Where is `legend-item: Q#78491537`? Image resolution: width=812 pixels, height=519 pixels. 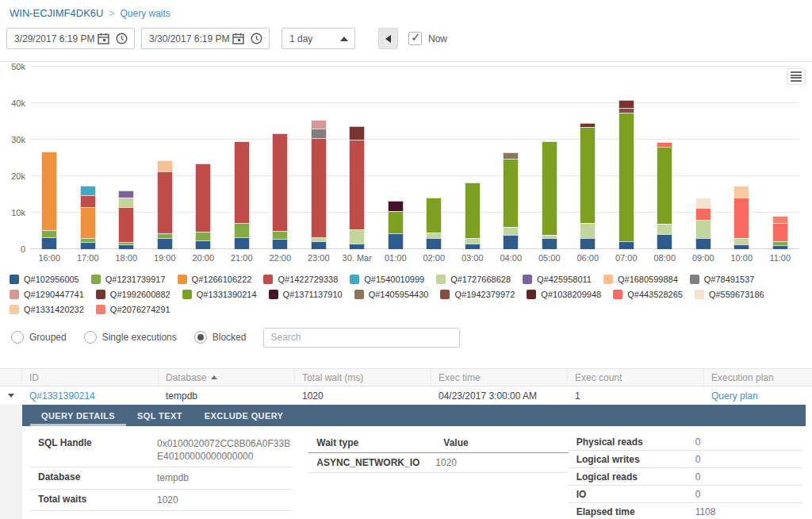 legend-item: Q#78491537 is located at coordinates (722, 279).